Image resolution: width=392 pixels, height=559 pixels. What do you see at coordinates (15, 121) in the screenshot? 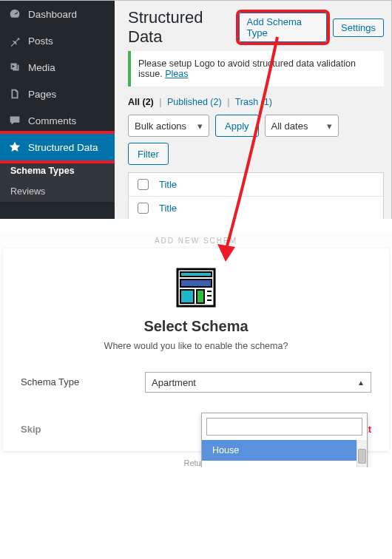
I see `comment-icon` at bounding box center [15, 121].